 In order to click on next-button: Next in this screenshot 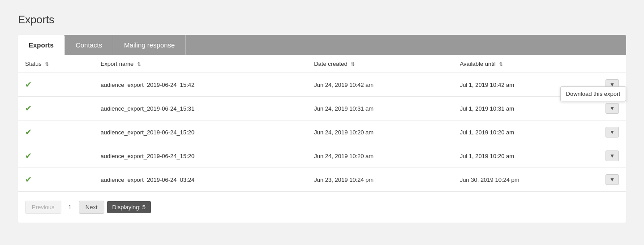, I will do `click(91, 207)`.